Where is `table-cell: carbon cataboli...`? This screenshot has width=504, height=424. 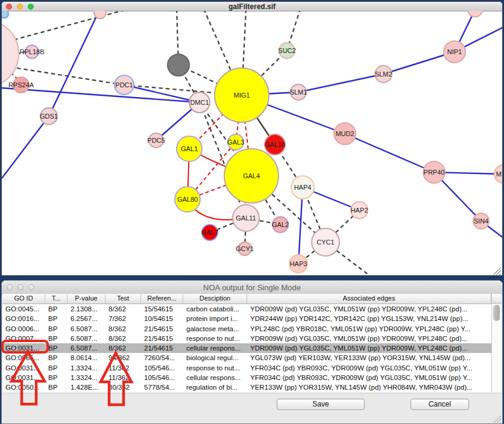
table-cell: carbon cataboli... is located at coordinates (215, 309).